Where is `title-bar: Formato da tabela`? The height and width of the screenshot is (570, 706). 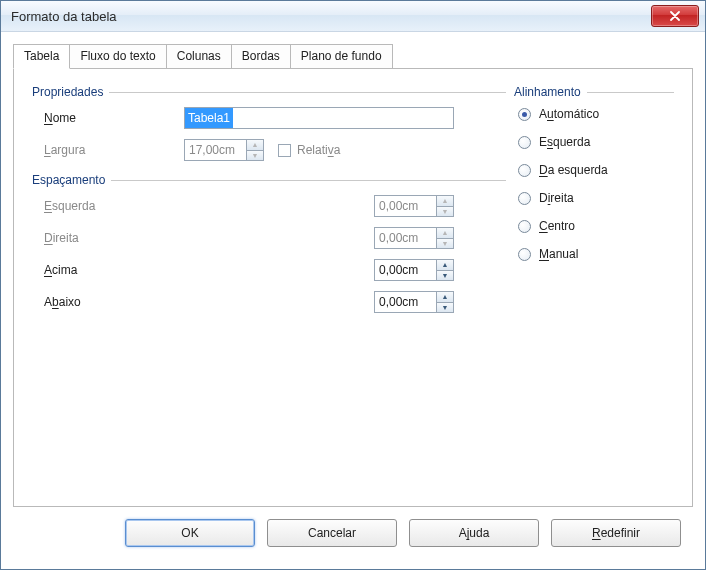 title-bar: Formato da tabela is located at coordinates (353, 16).